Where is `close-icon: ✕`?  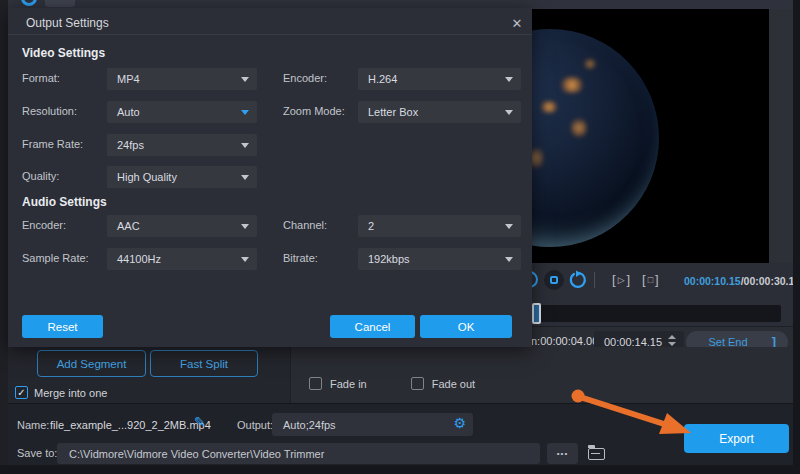 close-icon: ✕ is located at coordinates (517, 23).